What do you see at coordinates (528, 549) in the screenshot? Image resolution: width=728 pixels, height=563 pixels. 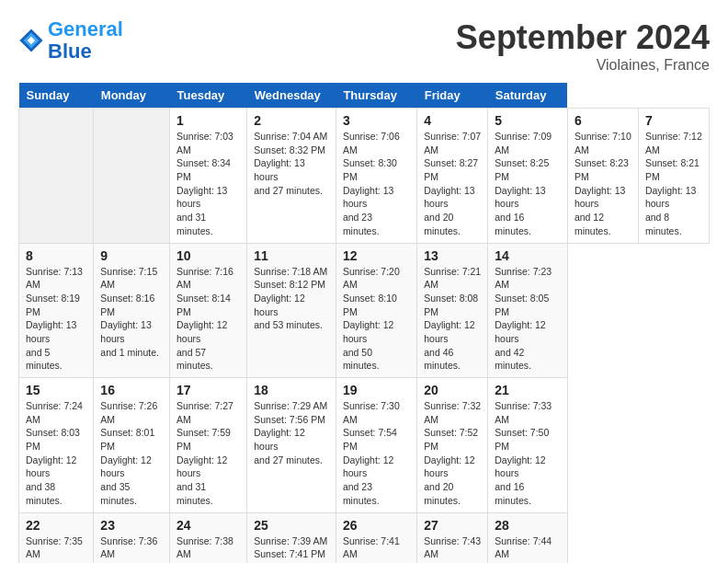 I see `day-info: Sunrise: 7:44 AM Sunset: 7:34 PM Dayligh…` at bounding box center [528, 549].